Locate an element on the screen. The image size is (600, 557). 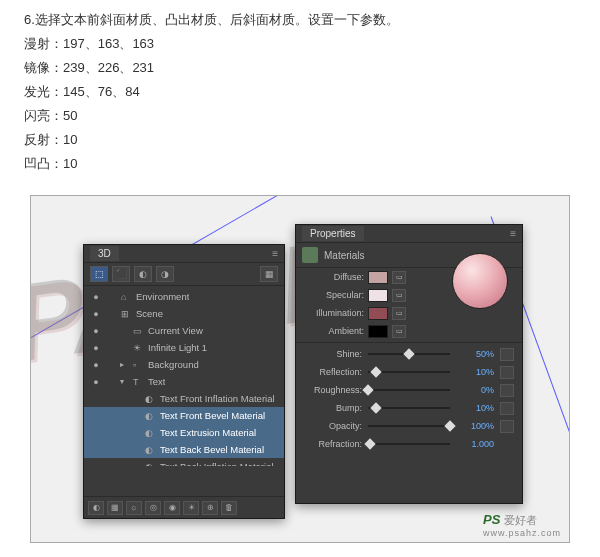
tree-row: ●▾TText is located at coordinates (184, 382).